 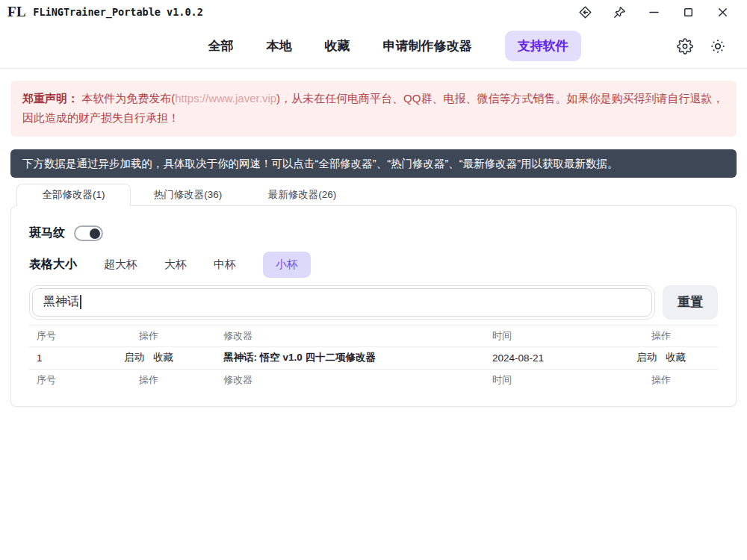 What do you see at coordinates (55, 358) in the screenshot?
I see `row-no: 1` at bounding box center [55, 358].